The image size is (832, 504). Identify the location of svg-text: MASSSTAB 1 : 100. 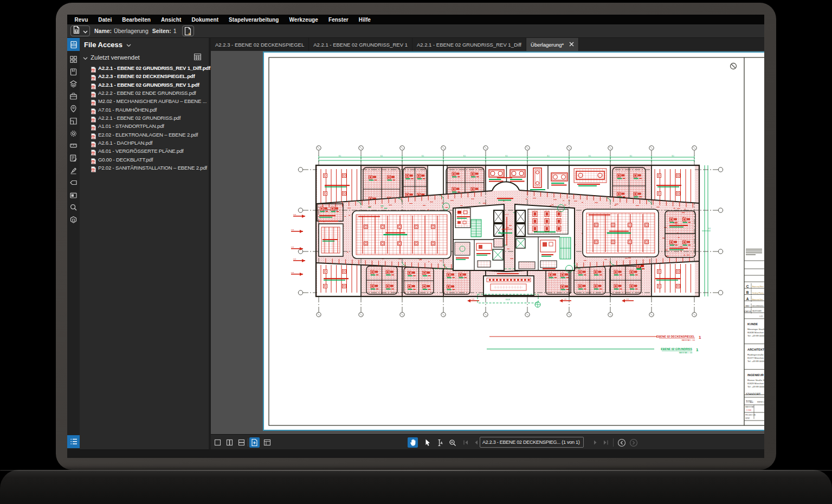
(686, 353).